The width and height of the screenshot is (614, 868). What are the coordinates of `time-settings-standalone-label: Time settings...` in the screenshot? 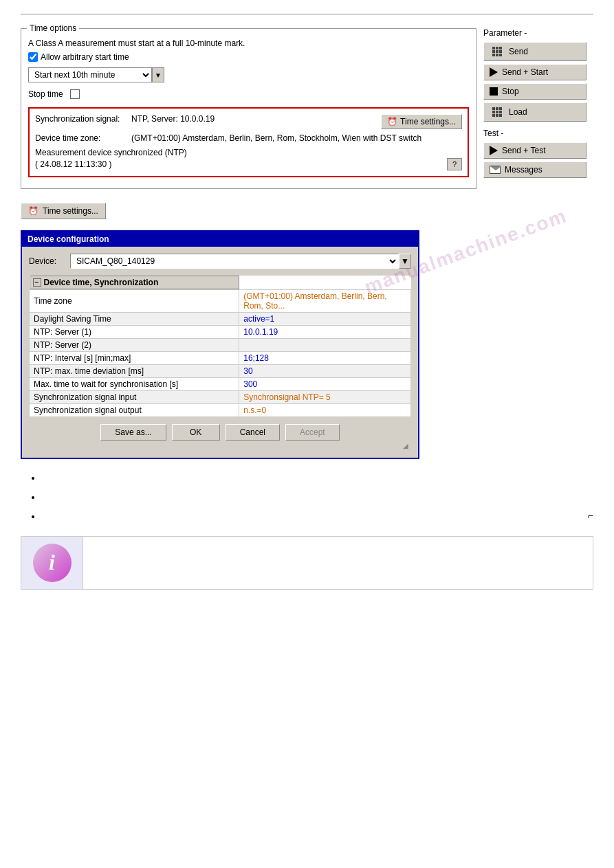 It's located at (70, 211).